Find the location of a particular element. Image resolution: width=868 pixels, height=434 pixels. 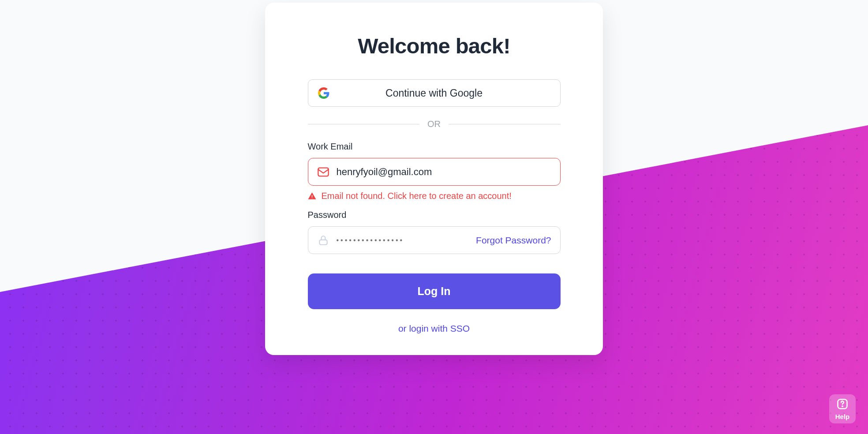

password-label: Password is located at coordinates (434, 215).